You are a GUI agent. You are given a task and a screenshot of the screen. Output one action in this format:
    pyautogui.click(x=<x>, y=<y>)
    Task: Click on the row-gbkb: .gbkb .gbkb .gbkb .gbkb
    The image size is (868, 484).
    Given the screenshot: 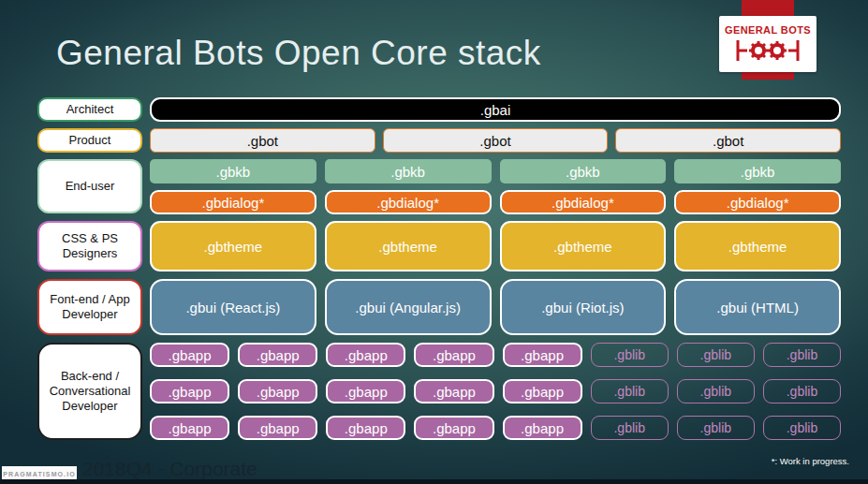 What is the action you would take?
    pyautogui.click(x=495, y=171)
    